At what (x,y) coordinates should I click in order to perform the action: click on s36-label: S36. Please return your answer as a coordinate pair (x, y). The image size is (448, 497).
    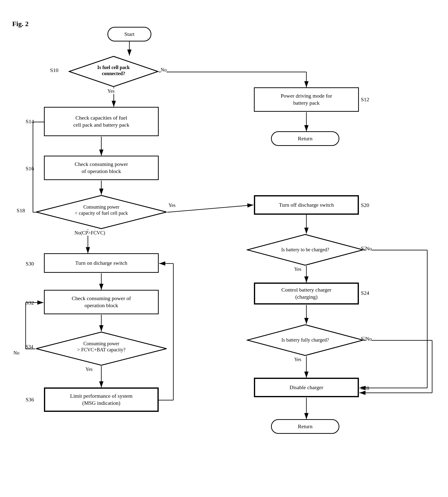
    Looking at the image, I should click on (30, 400).